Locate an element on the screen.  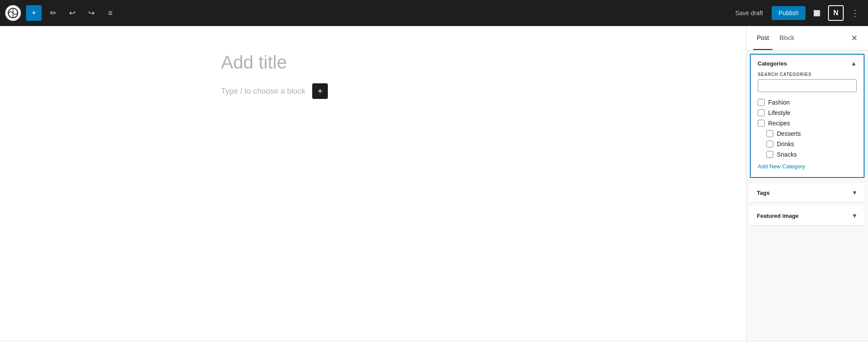
list-item: Drinks is located at coordinates (807, 144).